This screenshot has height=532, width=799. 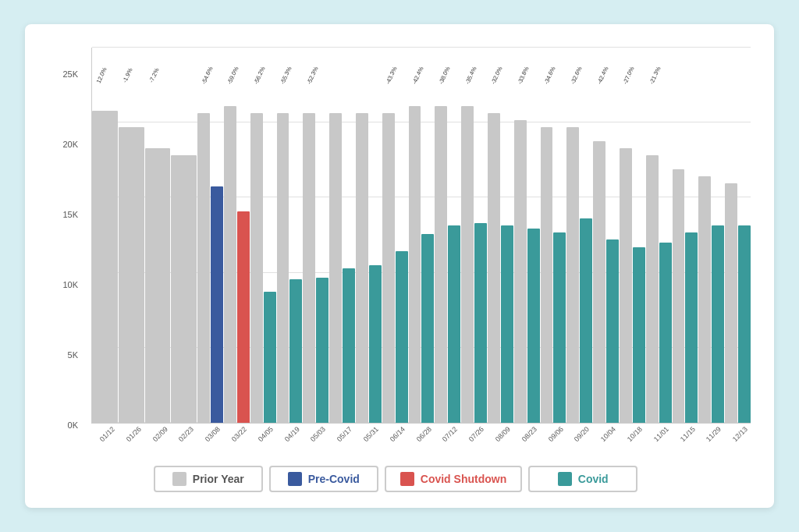 I want to click on bar-pair-03-08: -54.6%, so click(x=211, y=246).